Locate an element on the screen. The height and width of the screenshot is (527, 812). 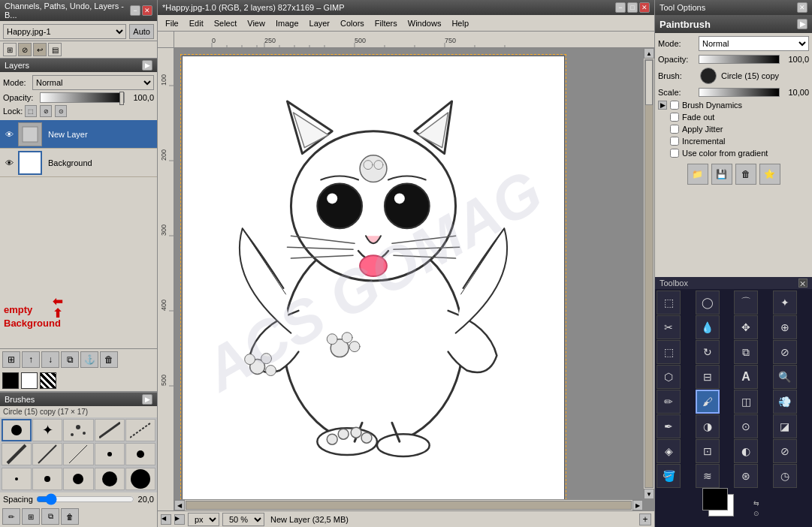
status-zoom-select: 50 % is located at coordinates (243, 519).